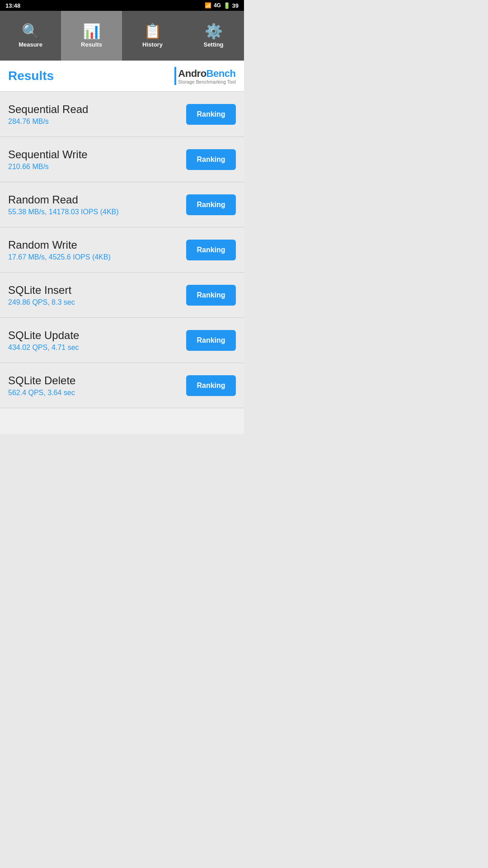 This screenshot has height=868, width=488. Describe the element at coordinates (213, 44) in the screenshot. I see `tab-setting-label: Setting` at that location.